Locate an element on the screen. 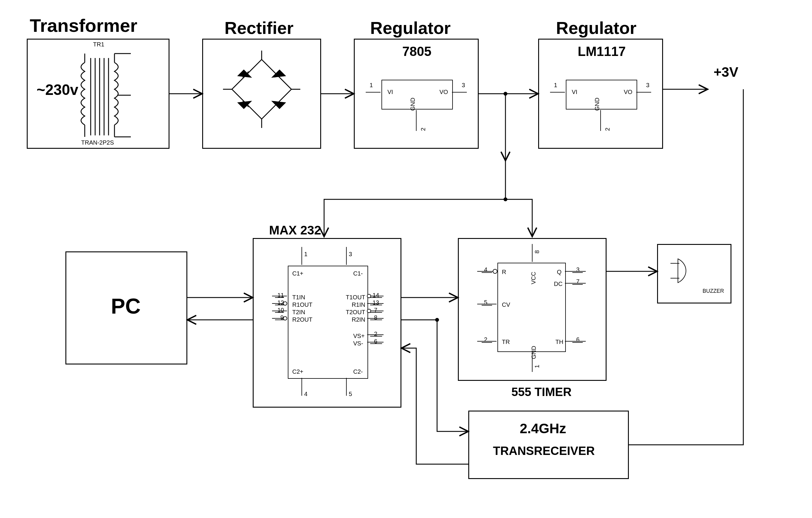  max-p5: 5 is located at coordinates (350, 394).